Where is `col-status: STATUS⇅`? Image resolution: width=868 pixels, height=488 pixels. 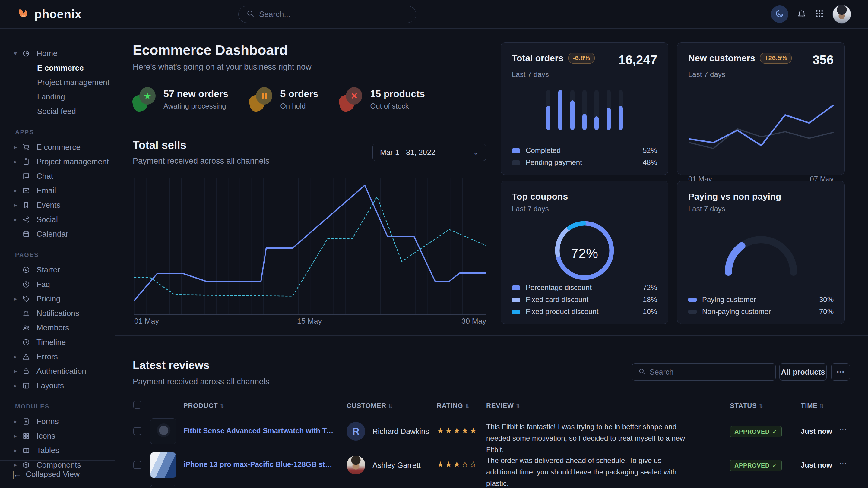
col-status: STATUS⇅ is located at coordinates (747, 405).